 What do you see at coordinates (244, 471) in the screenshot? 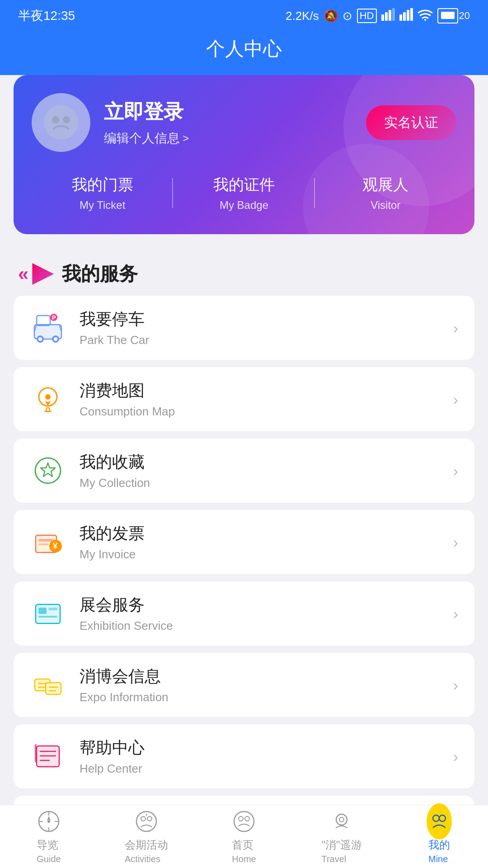
I see `menu-item-collection: 我的收藏 My Collection ›` at bounding box center [244, 471].